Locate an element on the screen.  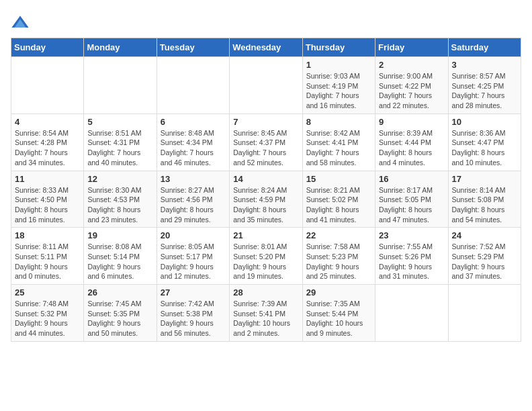
day-number: 22 is located at coordinates (339, 235).